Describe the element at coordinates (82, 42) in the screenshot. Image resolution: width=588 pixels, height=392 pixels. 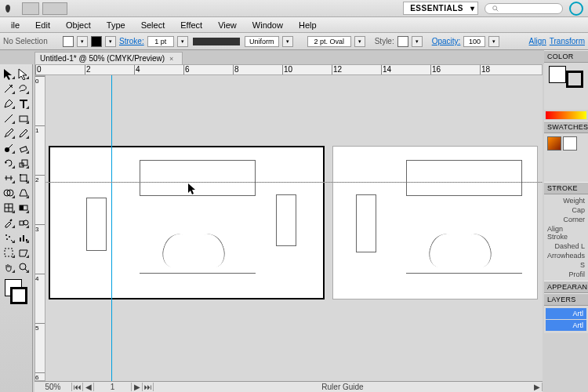
I see `fill-dd` at that location.